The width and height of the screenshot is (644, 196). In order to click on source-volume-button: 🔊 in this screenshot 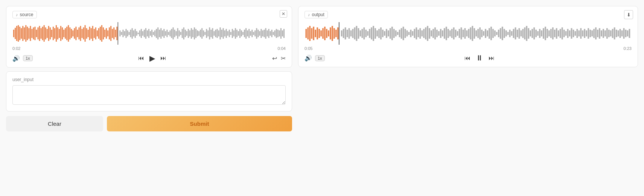, I will do `click(16, 59)`.